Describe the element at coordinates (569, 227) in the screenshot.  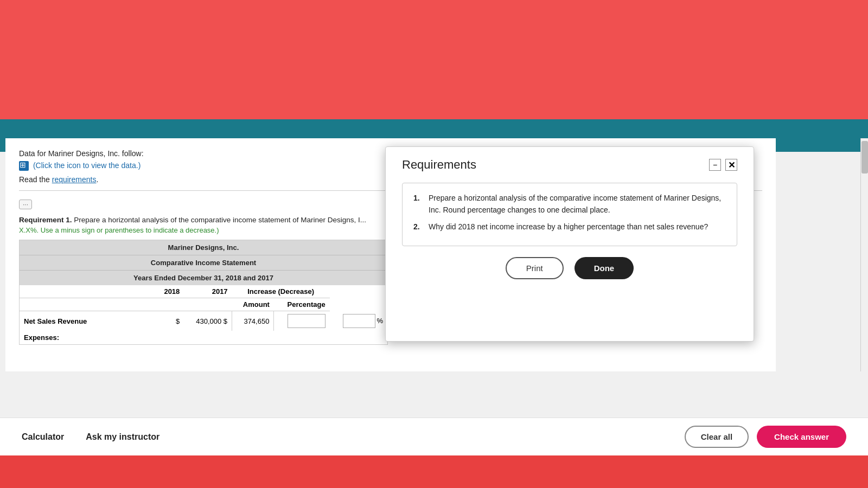
I see `req-text-2: Why did 2018 net income increase by a hi…` at that location.